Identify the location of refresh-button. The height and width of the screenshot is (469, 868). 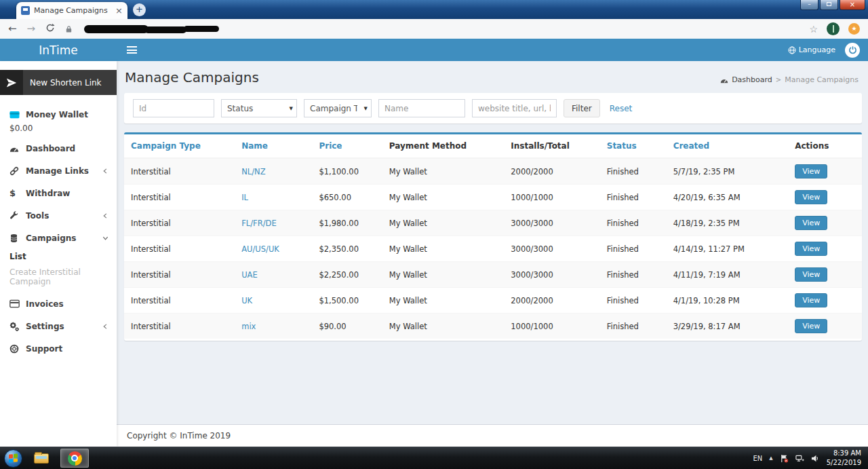
(50, 29).